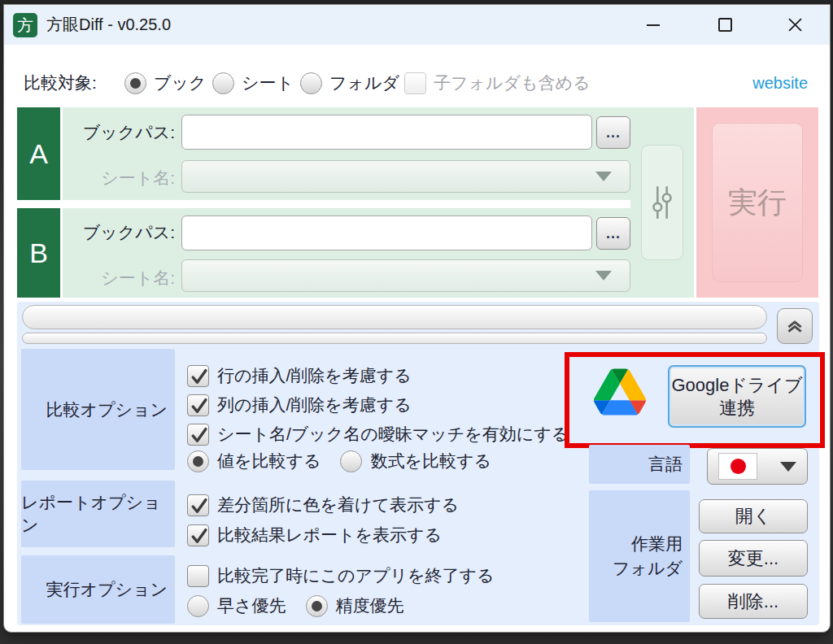  I want to click on app-icon: 方, so click(25, 25).